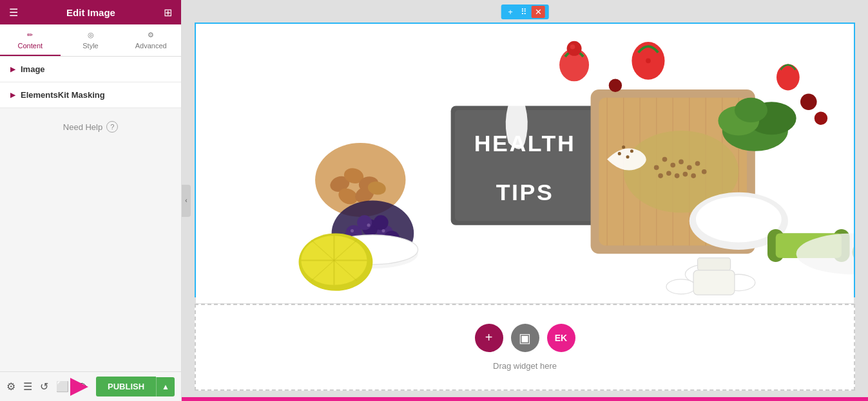 The width and height of the screenshot is (868, 401). What do you see at coordinates (525, 192) in the screenshot?
I see `svg-text: TIPS` at bounding box center [525, 192].